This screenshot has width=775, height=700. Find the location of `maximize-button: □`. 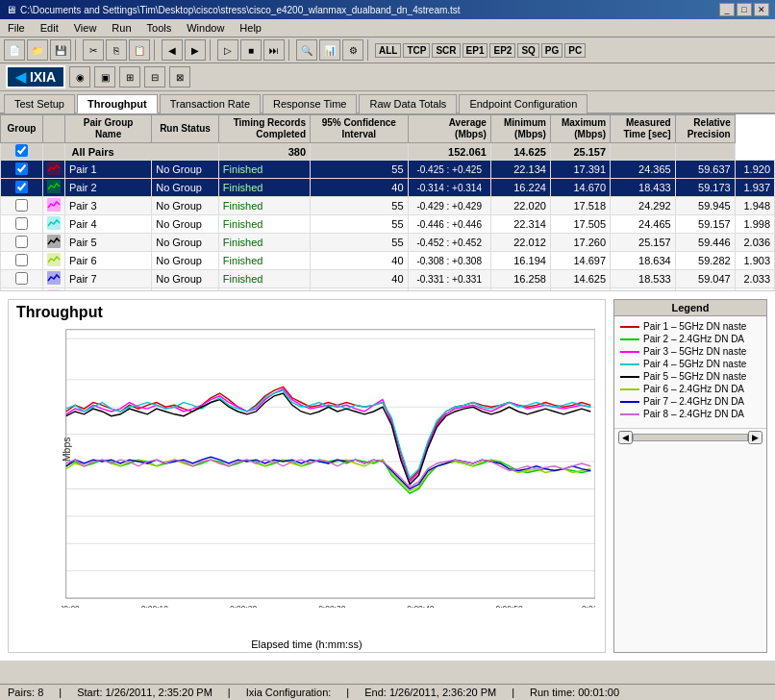

maximize-button: □ is located at coordinates (744, 10).